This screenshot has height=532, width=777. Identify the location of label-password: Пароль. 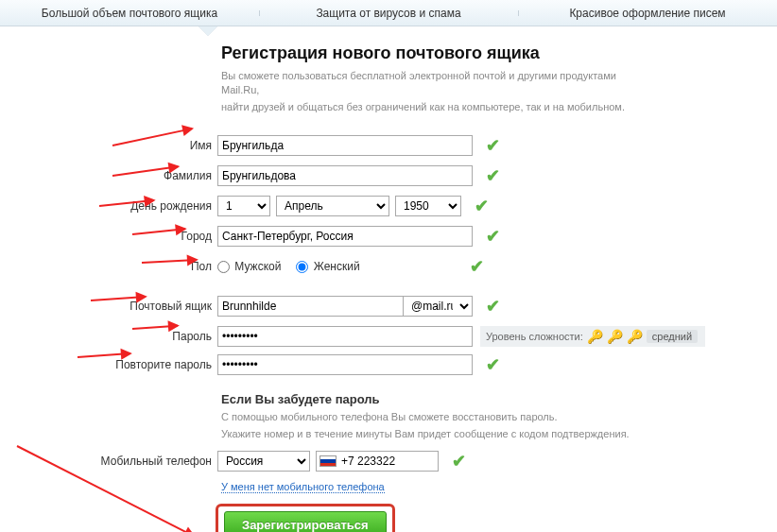
(109, 336).